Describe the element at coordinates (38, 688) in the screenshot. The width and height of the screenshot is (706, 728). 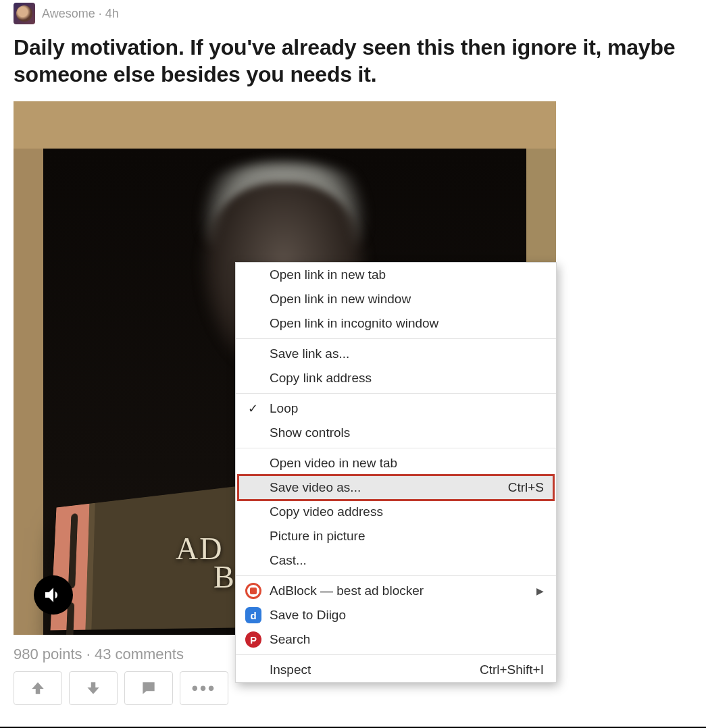
I see `upvote-button` at that location.